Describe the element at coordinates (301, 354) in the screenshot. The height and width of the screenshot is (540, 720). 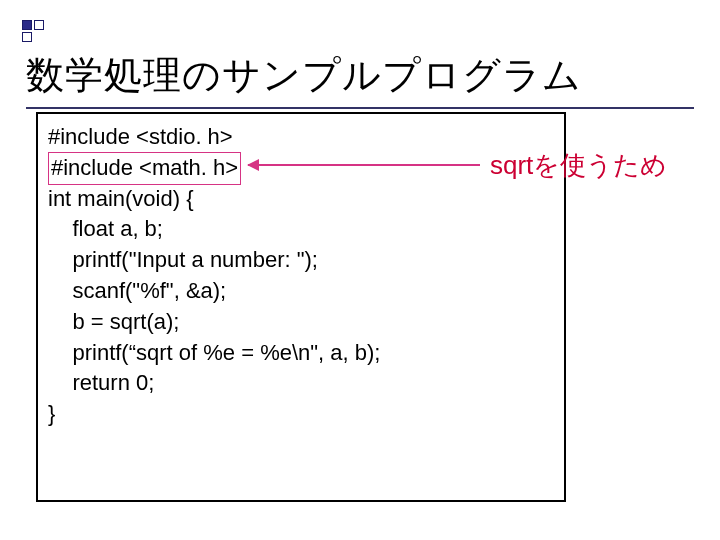
I see `code-line: printf(“sqrt of %e = %e\n", a, b);` at that location.